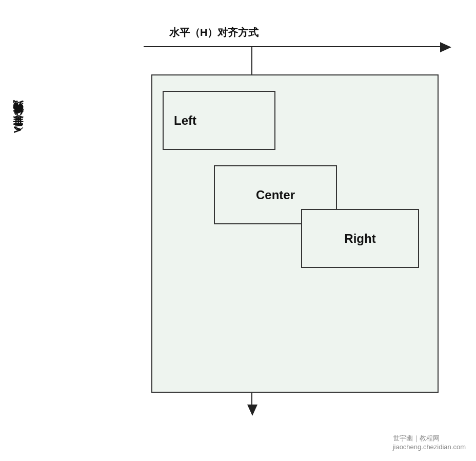 The image size is (476, 461). Describe the element at coordinates (219, 120) in the screenshot. I see `left-box: Left` at that location.